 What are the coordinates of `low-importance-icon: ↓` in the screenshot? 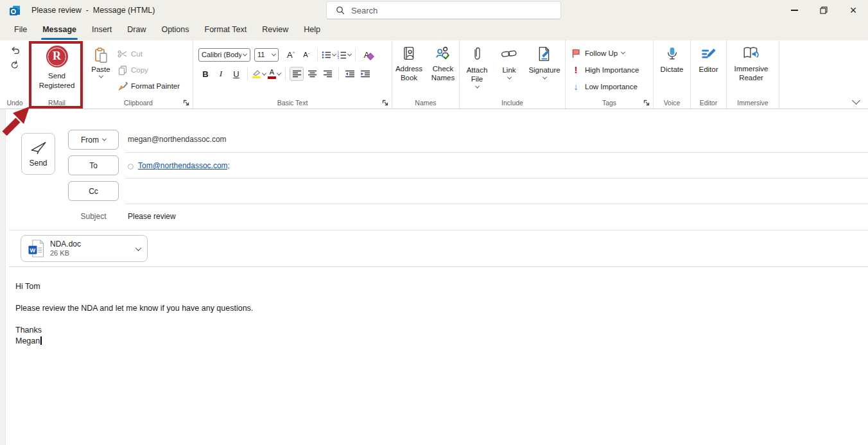 It's located at (576, 87).